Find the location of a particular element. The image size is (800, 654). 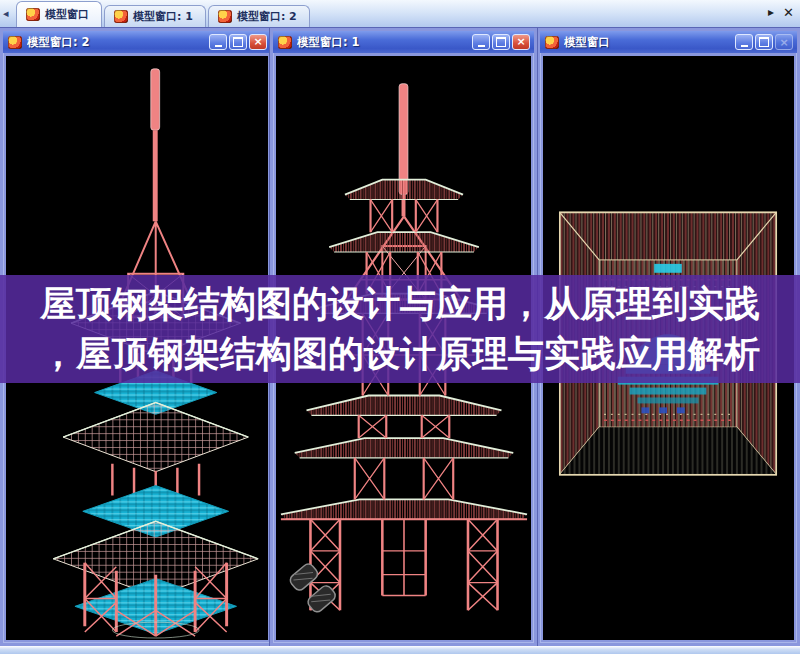

tab-model-window-1: 模型窗口: 1 is located at coordinates (155, 16).